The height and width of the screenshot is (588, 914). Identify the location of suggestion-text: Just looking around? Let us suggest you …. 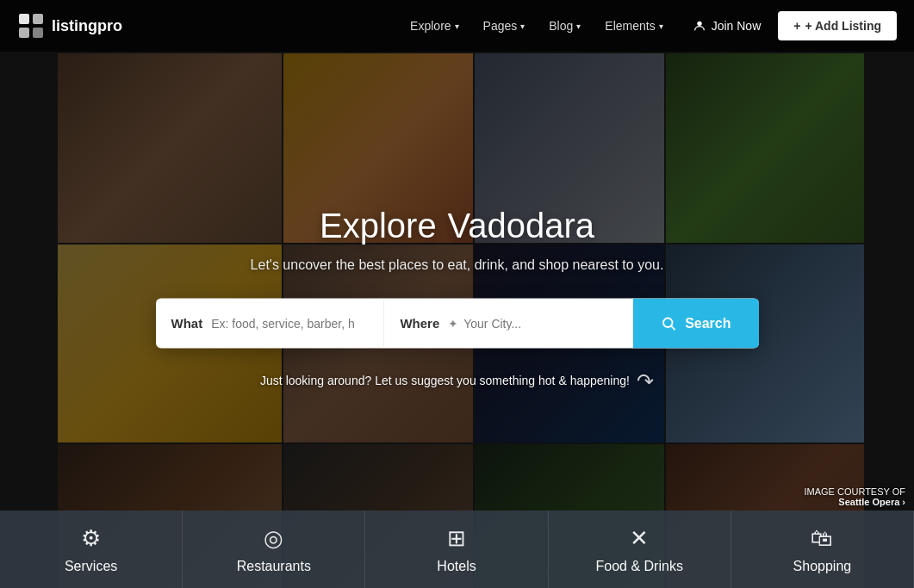
(457, 381).